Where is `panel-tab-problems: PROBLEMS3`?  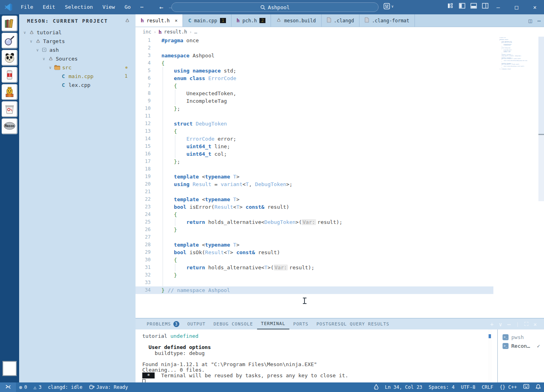
panel-tab-problems: PROBLEMS3 is located at coordinates (163, 324).